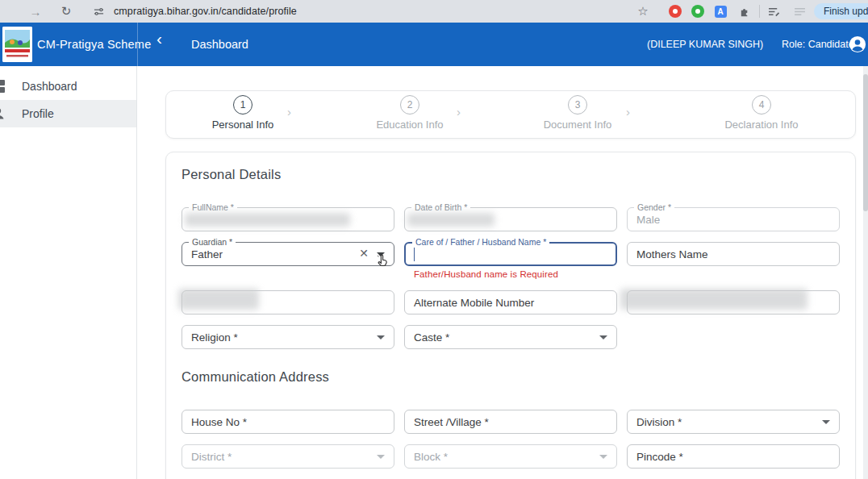 This screenshot has height=479, width=868. Describe the element at coordinates (511, 219) in the screenshot. I see `date-of-birth-field: Date of Birth *` at that location.